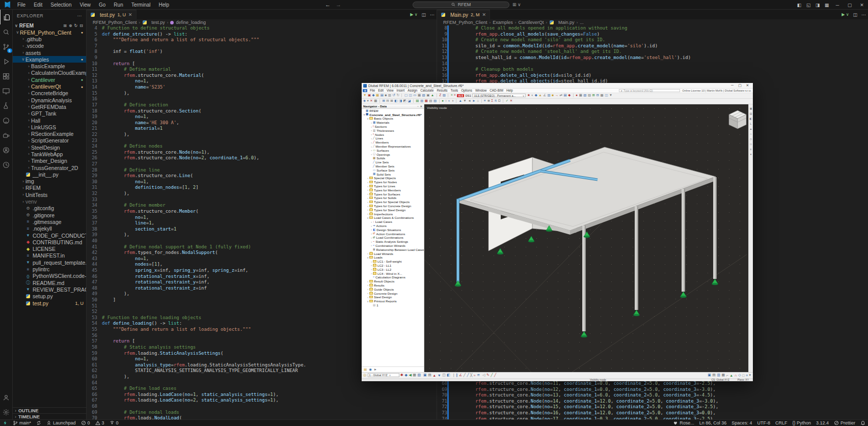 The image size is (868, 426). I want to click on explorer-item-RFEM: ›RFEM, so click(49, 188).